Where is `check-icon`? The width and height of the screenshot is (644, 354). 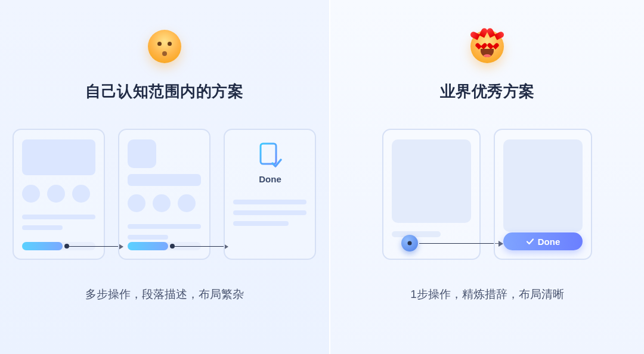
check-icon is located at coordinates (530, 241).